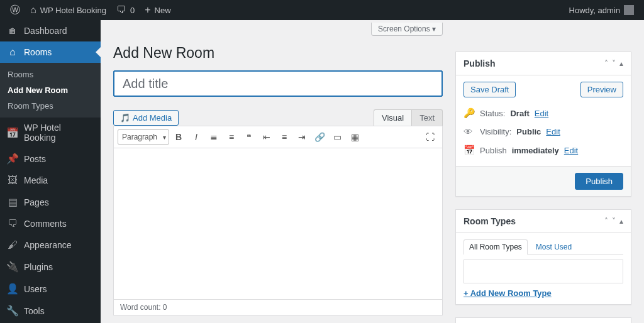 This screenshot has height=323, width=644. I want to click on page-title: Add New Room, so click(278, 53).